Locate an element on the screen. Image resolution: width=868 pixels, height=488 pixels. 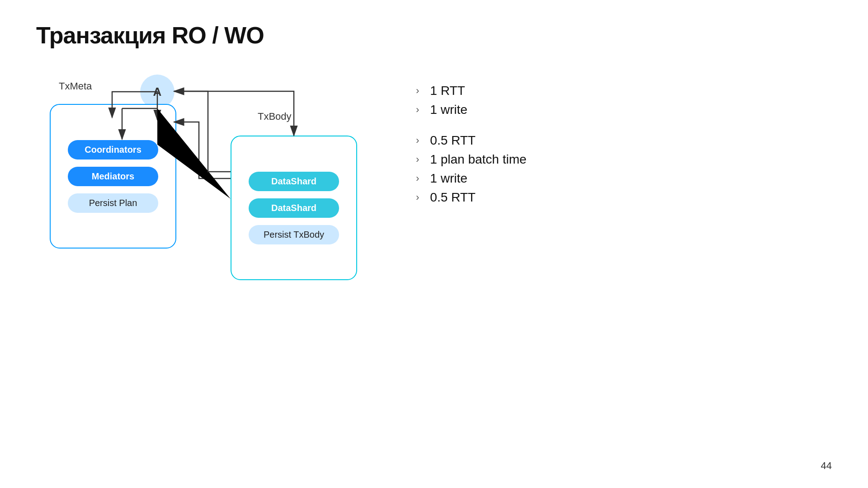
bullet-item-1-rtt: › 1 RTT is located at coordinates (563, 91).